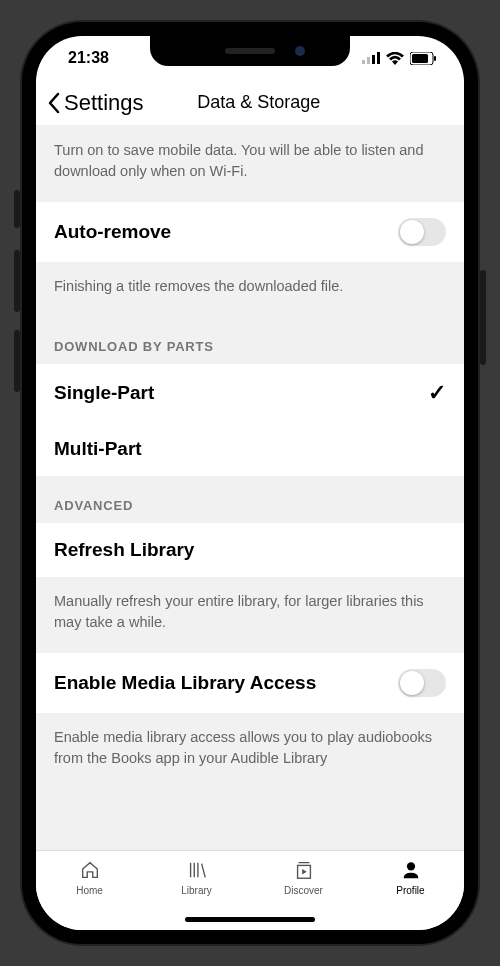 The image size is (500, 966). I want to click on back-label: Settings, so click(104, 103).